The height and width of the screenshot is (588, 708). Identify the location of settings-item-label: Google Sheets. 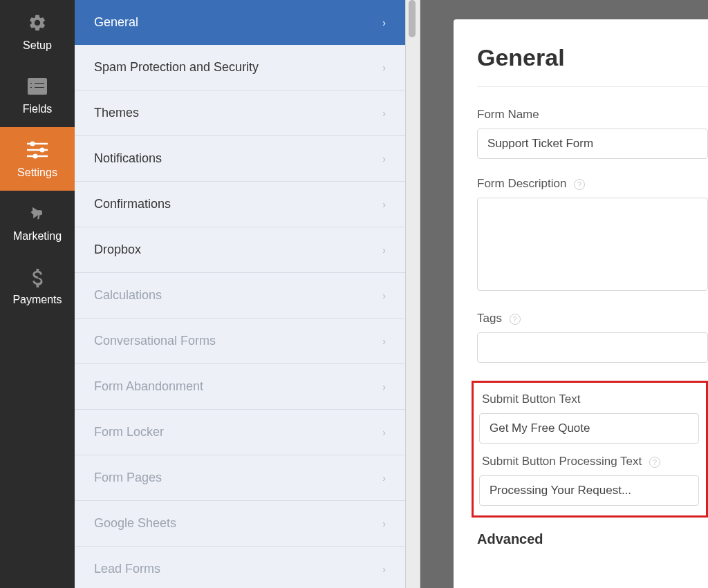
(136, 524).